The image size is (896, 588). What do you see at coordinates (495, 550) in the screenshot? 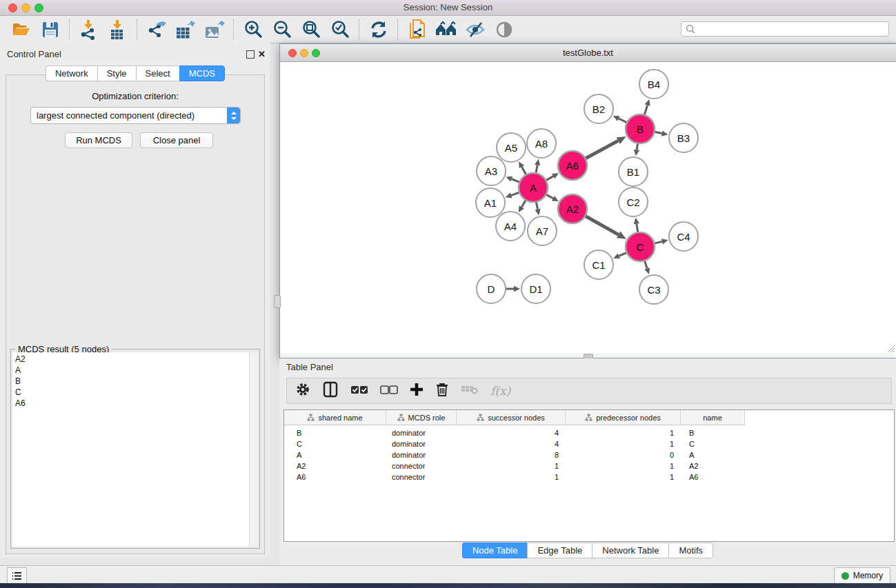
I see `tab-node-table: Node Table` at bounding box center [495, 550].